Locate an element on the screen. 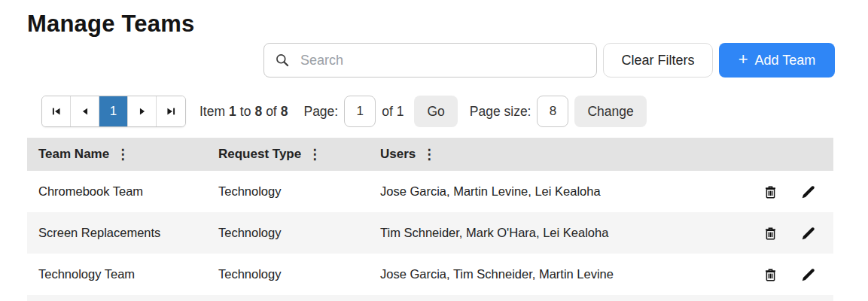 The height and width of the screenshot is (301, 868). page-title: Manage Teams is located at coordinates (111, 24).